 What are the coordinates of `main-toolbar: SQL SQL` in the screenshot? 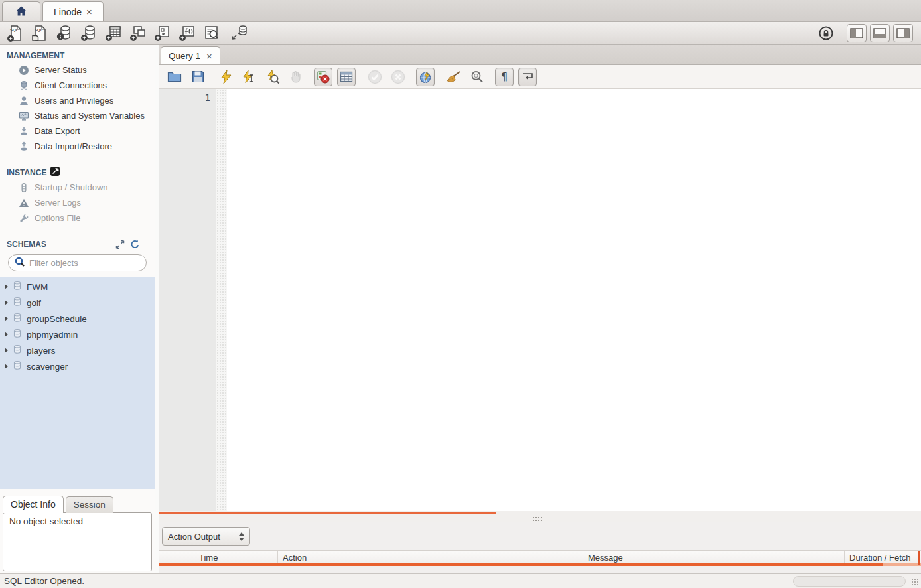 It's located at (460, 33).